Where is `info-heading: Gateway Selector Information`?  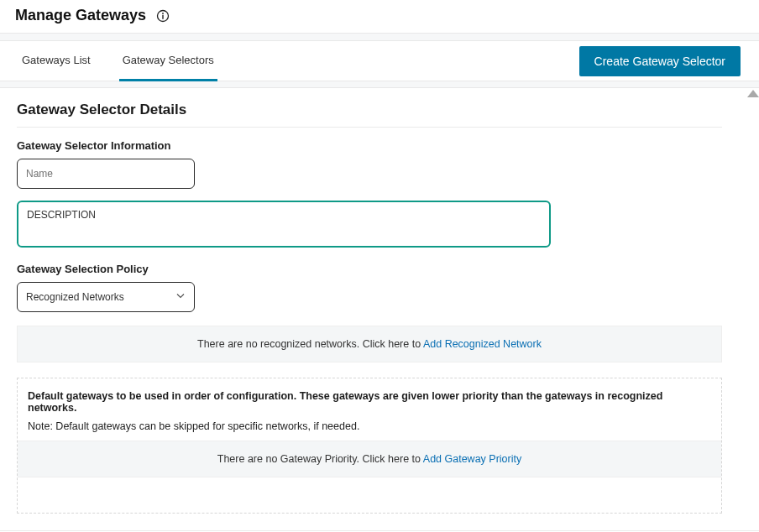
info-heading: Gateway Selector Information is located at coordinates (369, 146).